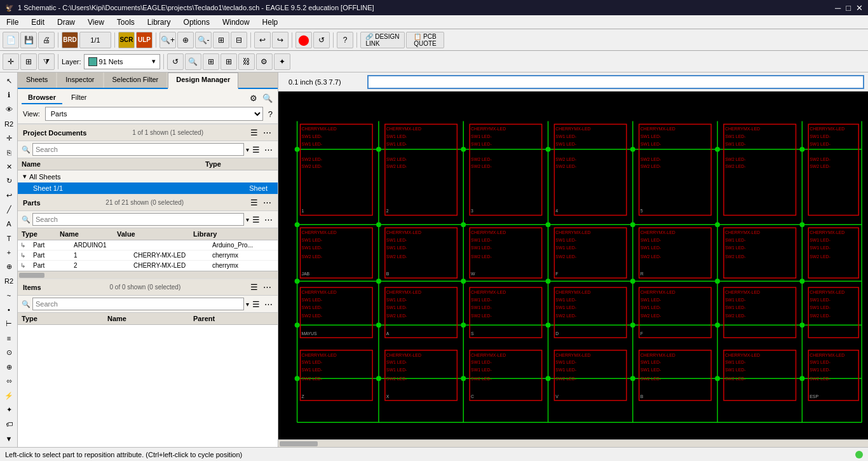 The image size is (868, 461). I want to click on items-search-dropdown: ▾, so click(248, 304).